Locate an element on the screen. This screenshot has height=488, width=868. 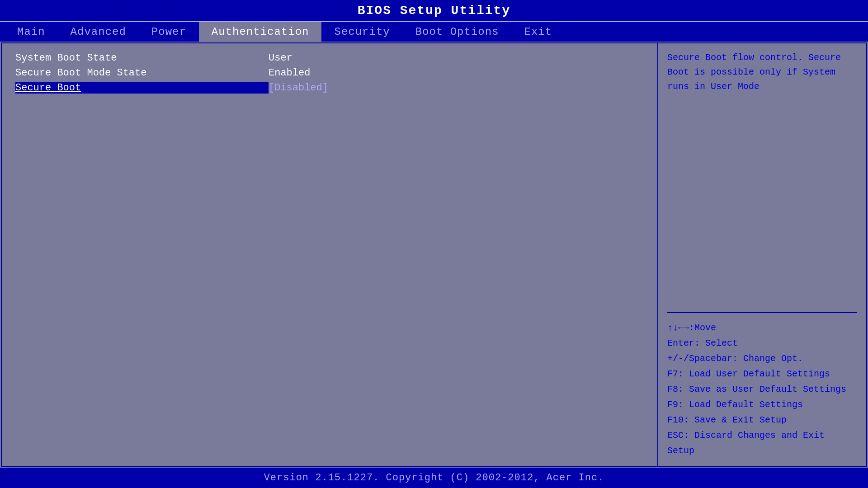
key-help-line: F10: Save & Exit Setup is located at coordinates (762, 420).